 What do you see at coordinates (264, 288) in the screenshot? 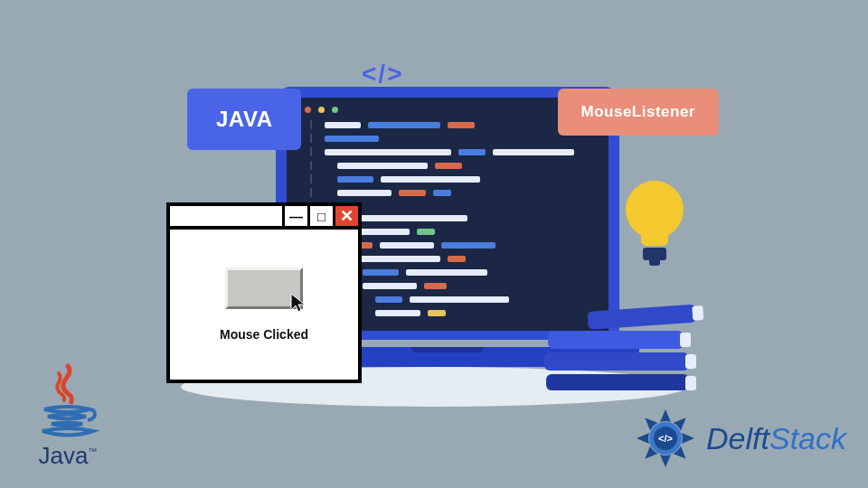
I see `click-target-button` at bounding box center [264, 288].